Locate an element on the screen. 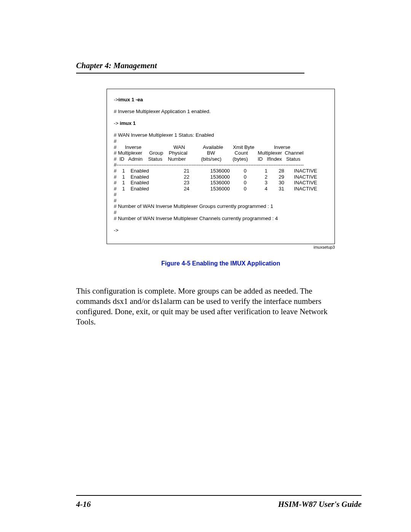 This screenshot has width=411, height=532. chapter-title: Management is located at coordinates (134, 66).